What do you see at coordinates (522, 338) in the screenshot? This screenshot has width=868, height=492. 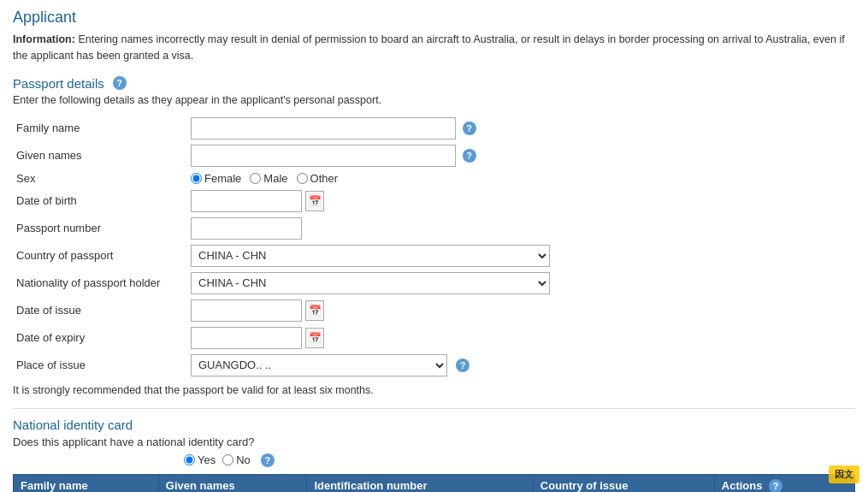 I see `date-expiry-wrap: 08 De.. 2.. 📅` at bounding box center [522, 338].